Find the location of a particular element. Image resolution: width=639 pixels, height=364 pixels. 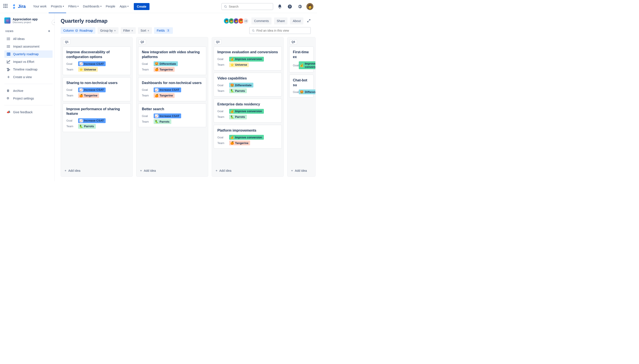

project-name: Appreciation app is located at coordinates (25, 19).